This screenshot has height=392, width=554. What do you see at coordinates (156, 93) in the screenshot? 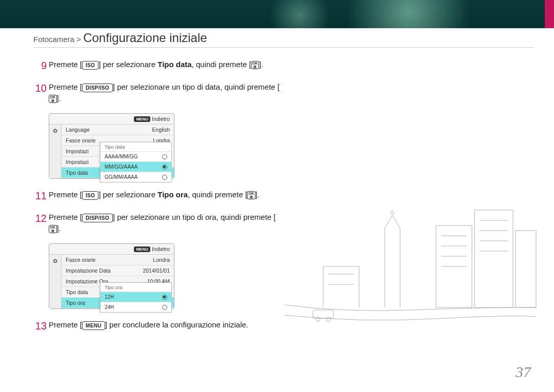
I see `step-10: 10 Premete [DISP/ISO] per selezionare un…` at bounding box center [156, 93].